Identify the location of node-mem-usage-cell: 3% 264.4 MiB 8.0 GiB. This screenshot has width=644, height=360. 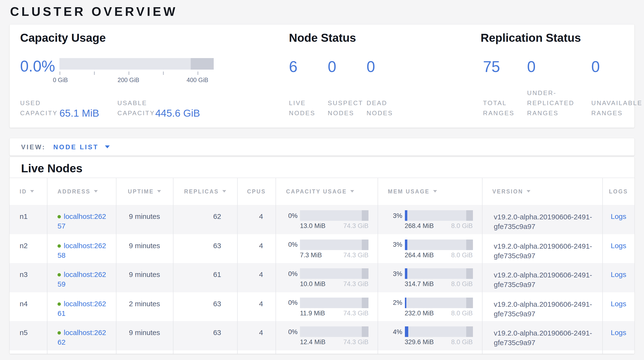
(430, 249).